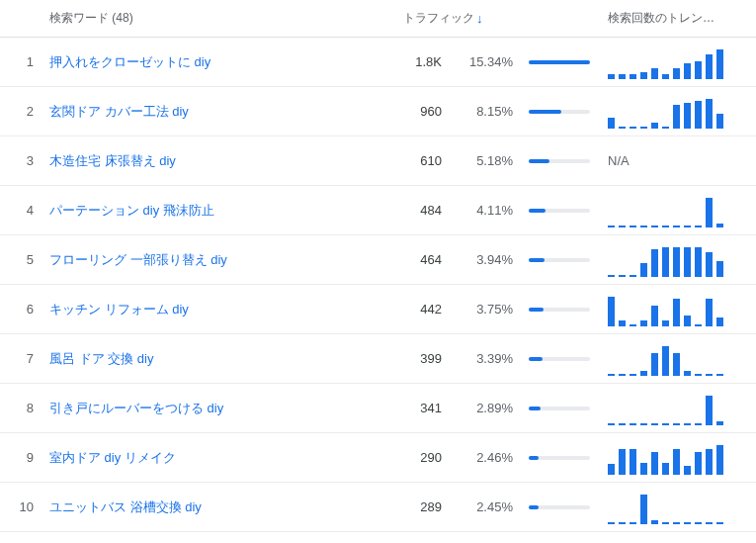 The image size is (756, 543). Describe the element at coordinates (619, 160) in the screenshot. I see `trend-na: N/A` at that location.